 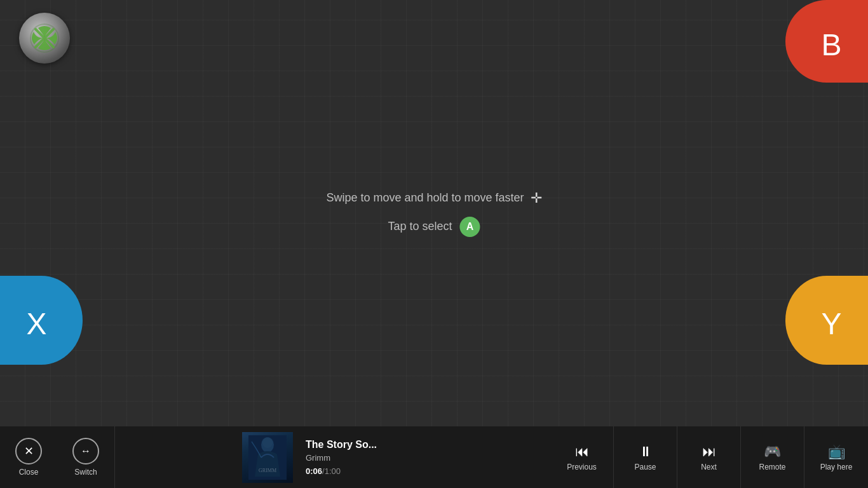 I want to click on pause-button: ⏸ Pause, so click(x=646, y=458).